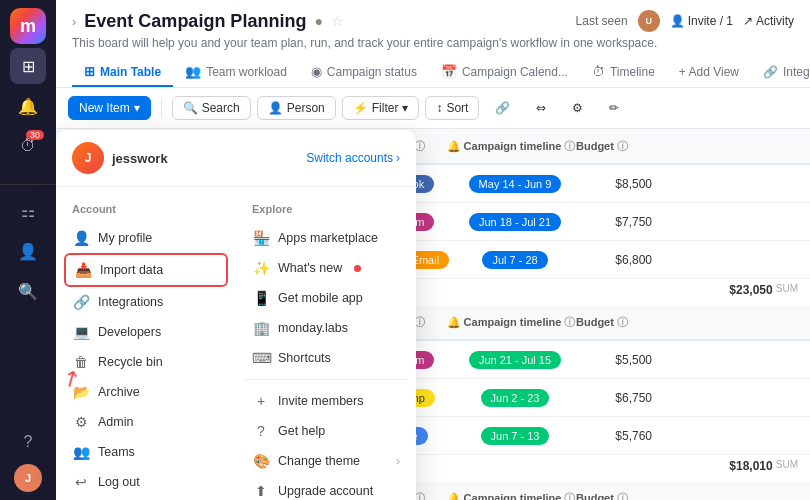 The height and width of the screenshot is (500, 810). What do you see at coordinates (570, 496) in the screenshot?
I see `timeline-info-icon-3: ⓘ` at bounding box center [570, 496].